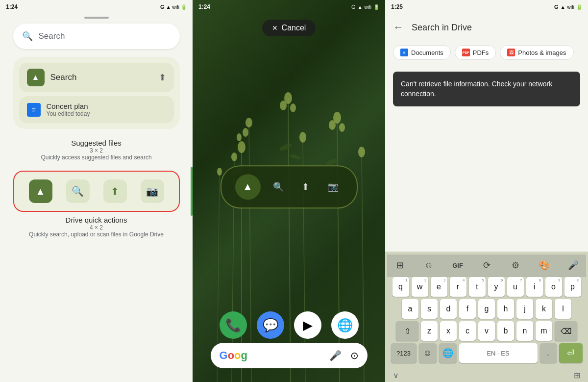 Image resolution: width=588 pixels, height=382 pixels. Describe the element at coordinates (289, 356) in the screenshot. I see `search-bar-2: Goog 🎤 ⊙` at that location.